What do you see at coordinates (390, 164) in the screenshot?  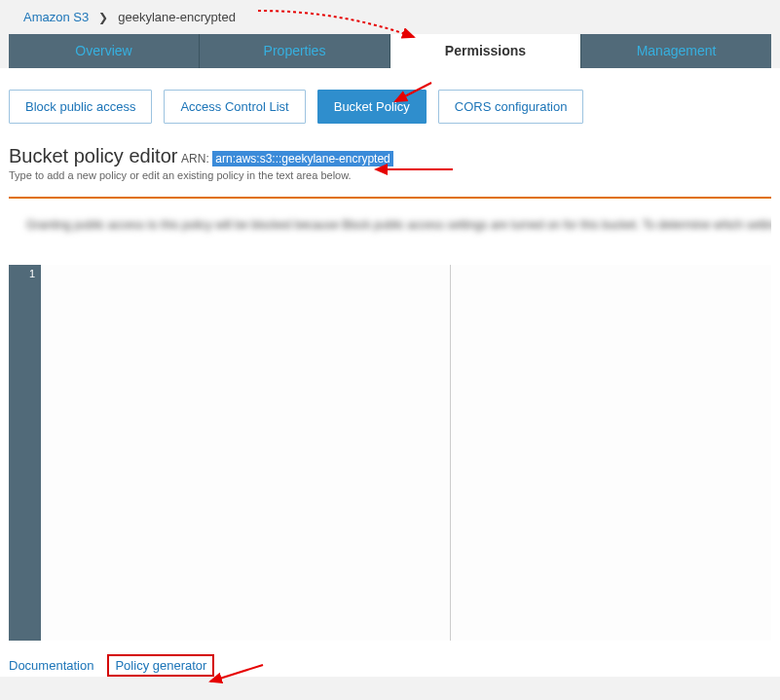 I see `editor-header: Bucket policy editor ARN: arn:aws:s3:::g…` at bounding box center [390, 164].